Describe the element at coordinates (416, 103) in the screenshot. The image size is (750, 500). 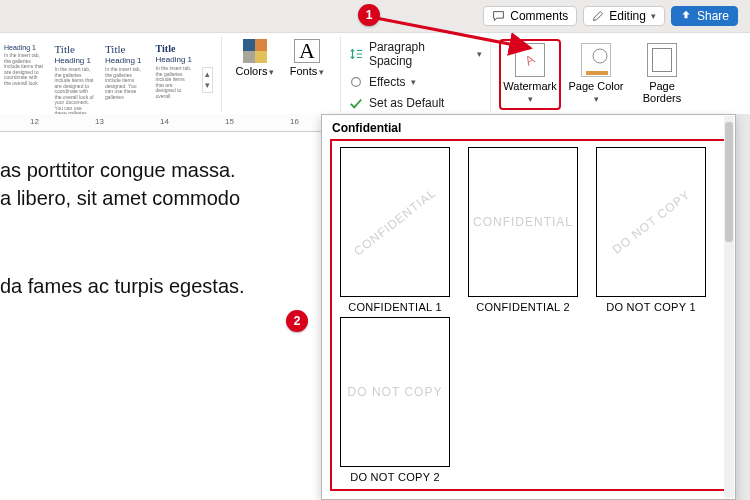
I see `set-default-button: Set as Default` at that location.